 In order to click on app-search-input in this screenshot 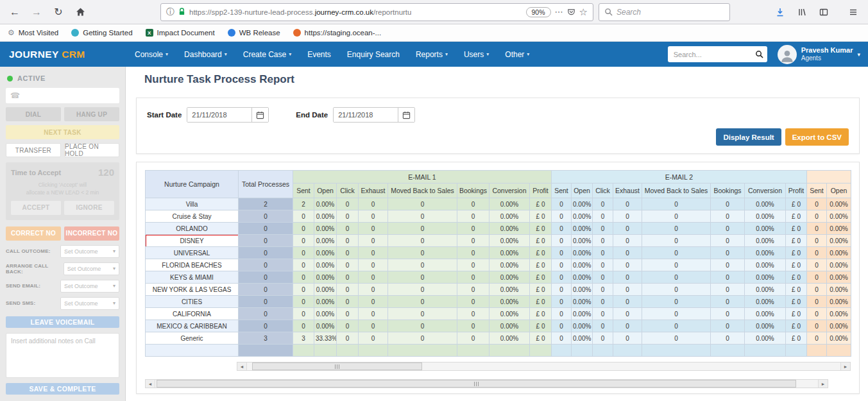, I will do `click(715, 55)`.